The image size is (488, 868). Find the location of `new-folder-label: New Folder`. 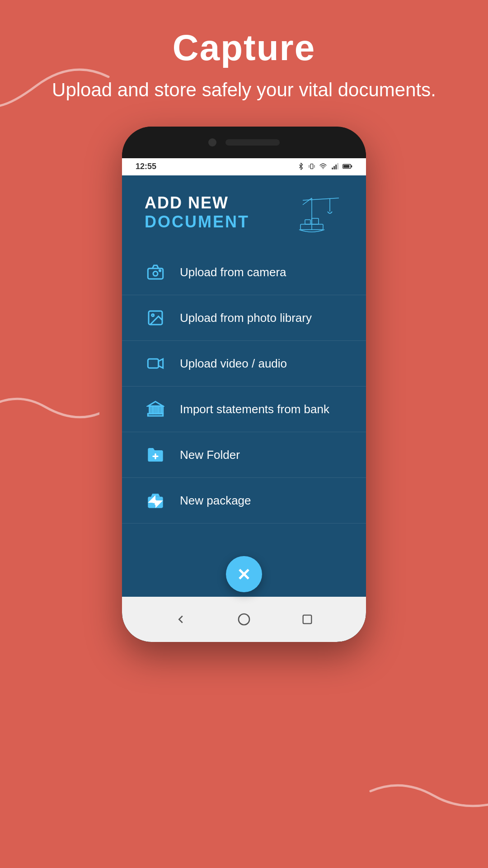

new-folder-label: New Folder is located at coordinates (210, 455).